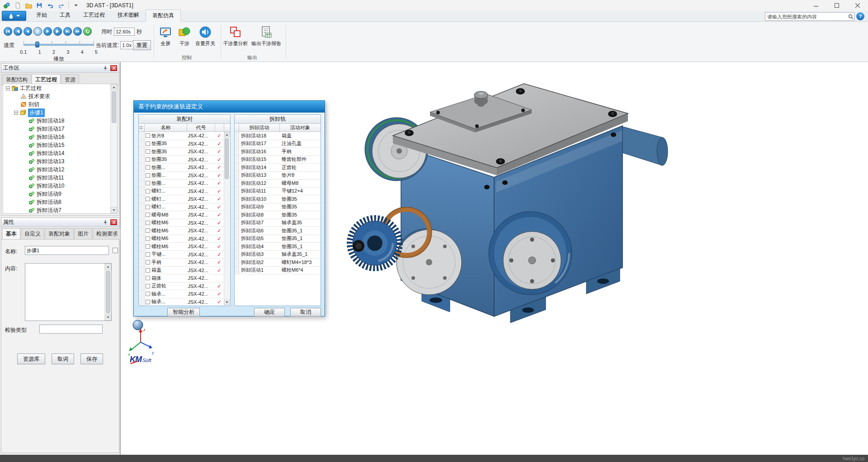 The image size is (868, 462). What do you see at coordinates (851, 17) in the screenshot?
I see `search-icon` at bounding box center [851, 17].